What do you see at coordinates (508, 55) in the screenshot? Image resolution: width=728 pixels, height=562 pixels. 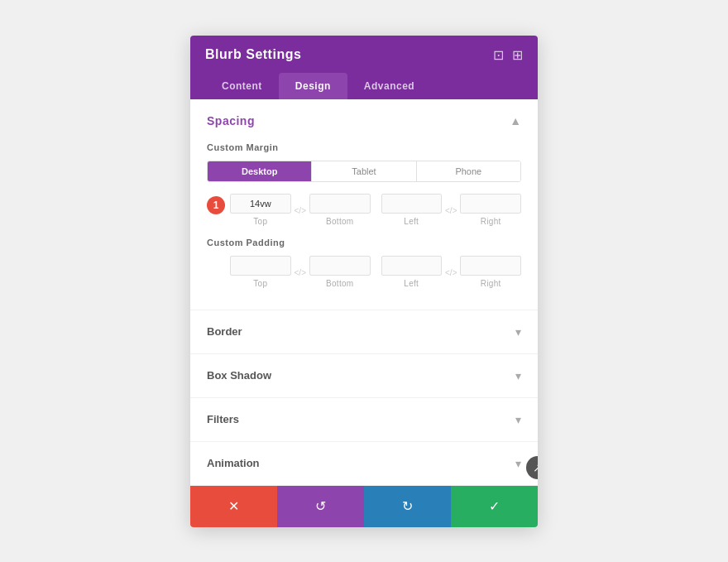 I see `panel-title-icons: ⊡ ⊞` at bounding box center [508, 55].